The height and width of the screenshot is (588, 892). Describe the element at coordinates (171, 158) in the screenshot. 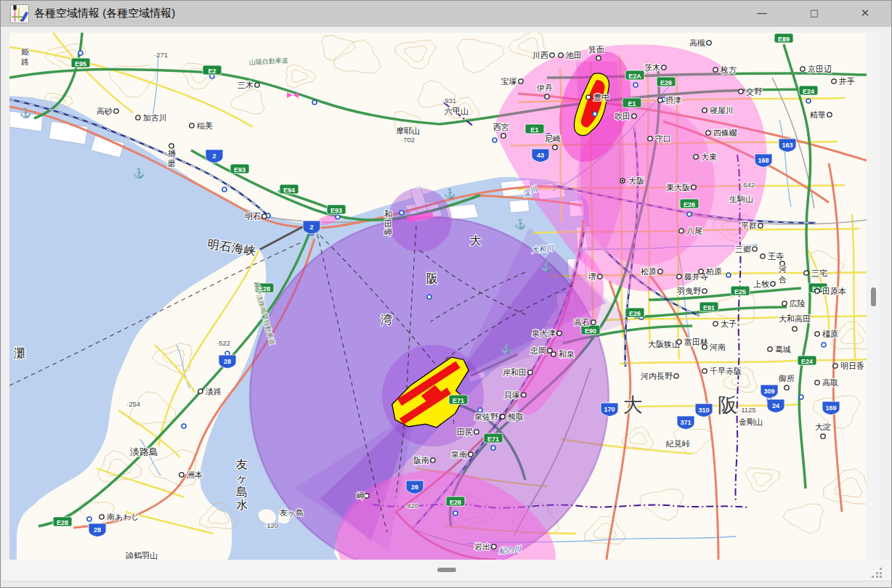

I see `svg-text: 播磨` at that location.